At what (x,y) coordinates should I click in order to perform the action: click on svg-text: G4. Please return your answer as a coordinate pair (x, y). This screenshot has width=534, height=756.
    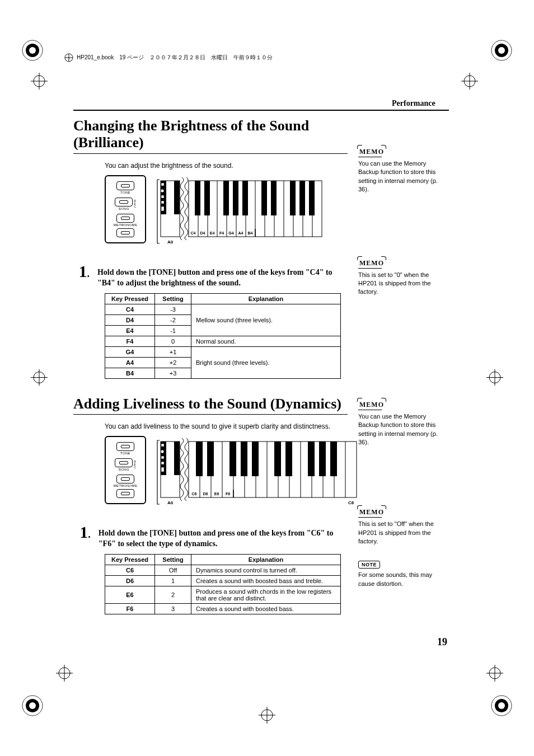
    Looking at the image, I should click on (231, 233).